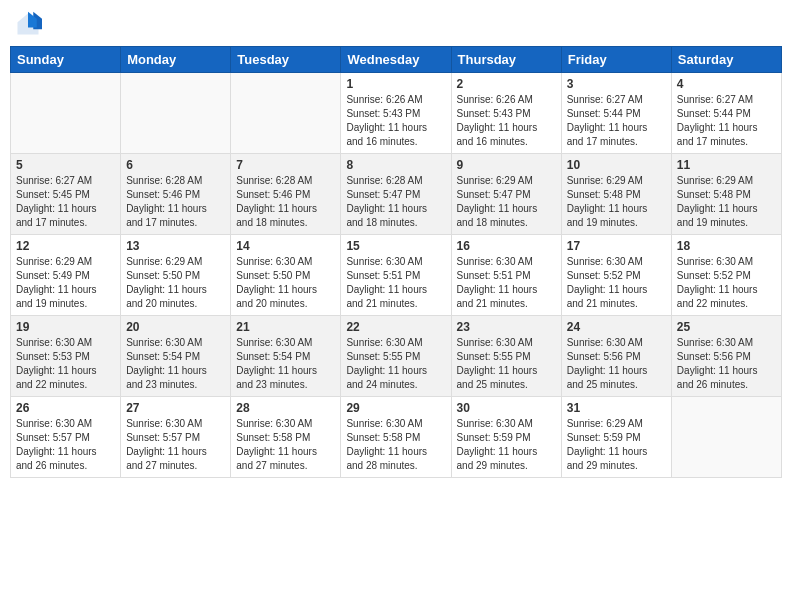  Describe the element at coordinates (726, 114) in the screenshot. I see `calendar-cell: 4Sunrise: 6:27 AM Sunset: 5:44 PM Daylig…` at that location.